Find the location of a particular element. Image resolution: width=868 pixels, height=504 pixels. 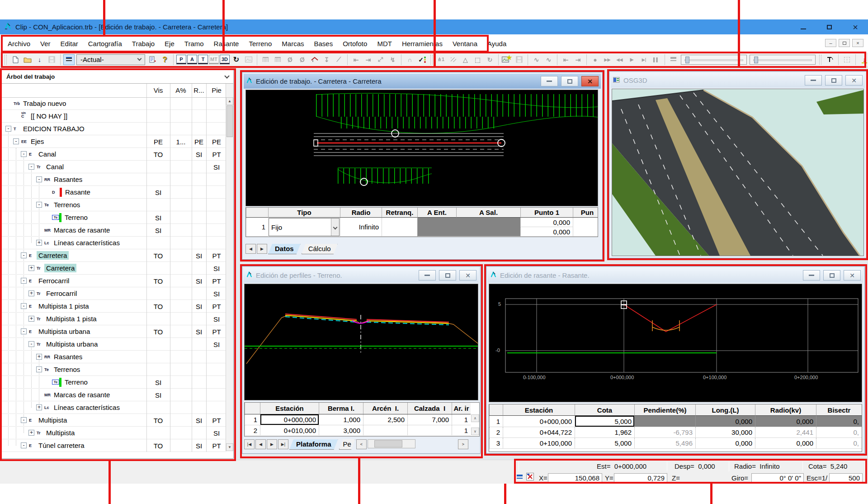

scroll-down-icon: ∨ is located at coordinates (475, 432).